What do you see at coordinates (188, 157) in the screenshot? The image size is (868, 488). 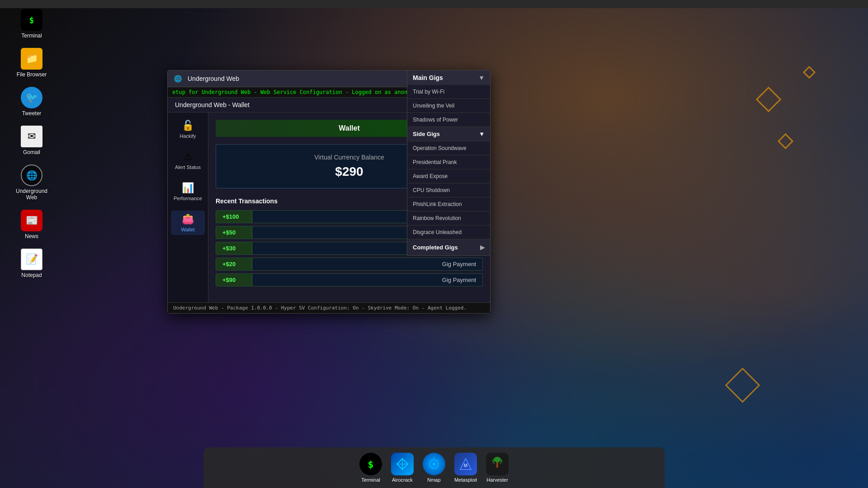 I see `alert-status-icon: ⚠` at bounding box center [188, 157].